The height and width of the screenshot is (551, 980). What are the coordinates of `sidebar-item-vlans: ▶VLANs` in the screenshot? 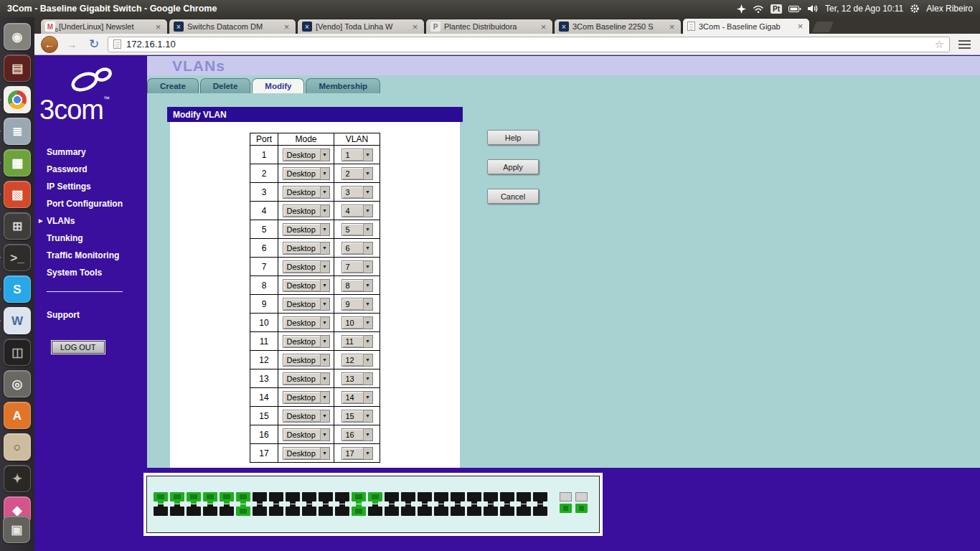 It's located at (90, 221).